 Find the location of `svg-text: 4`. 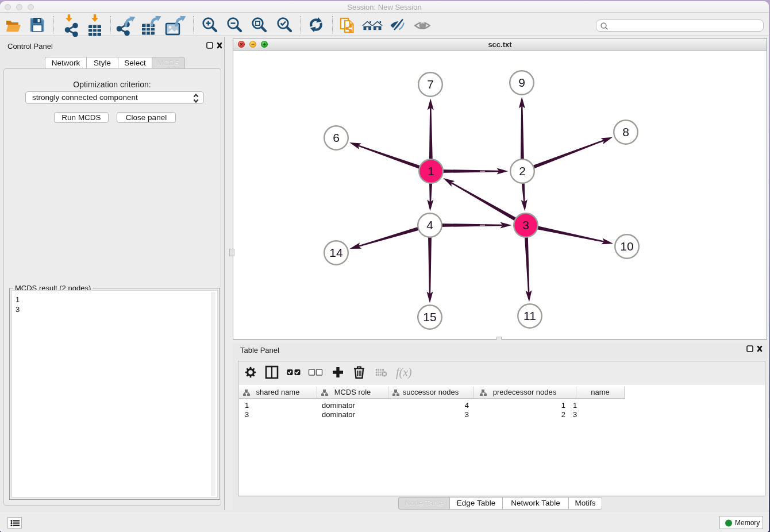

svg-text: 4 is located at coordinates (430, 225).